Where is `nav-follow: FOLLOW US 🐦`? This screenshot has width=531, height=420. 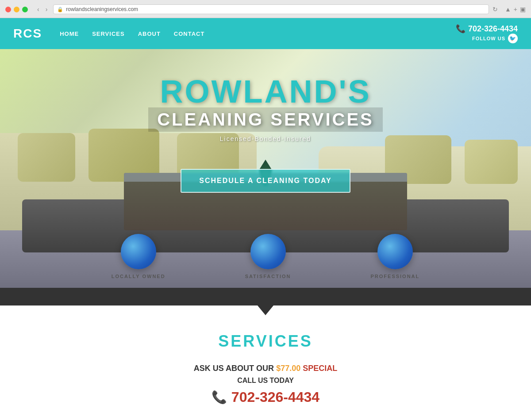 nav-follow: FOLLOW US 🐦 is located at coordinates (495, 38).